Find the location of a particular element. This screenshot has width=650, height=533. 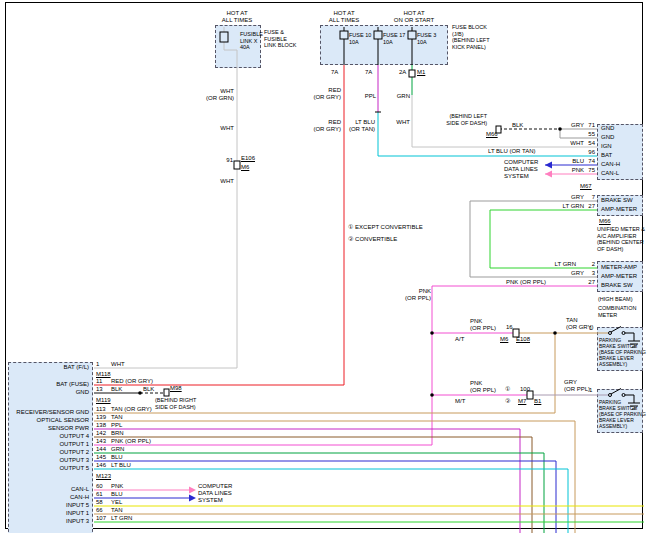

pin-number: 58 is located at coordinates (100, 502).